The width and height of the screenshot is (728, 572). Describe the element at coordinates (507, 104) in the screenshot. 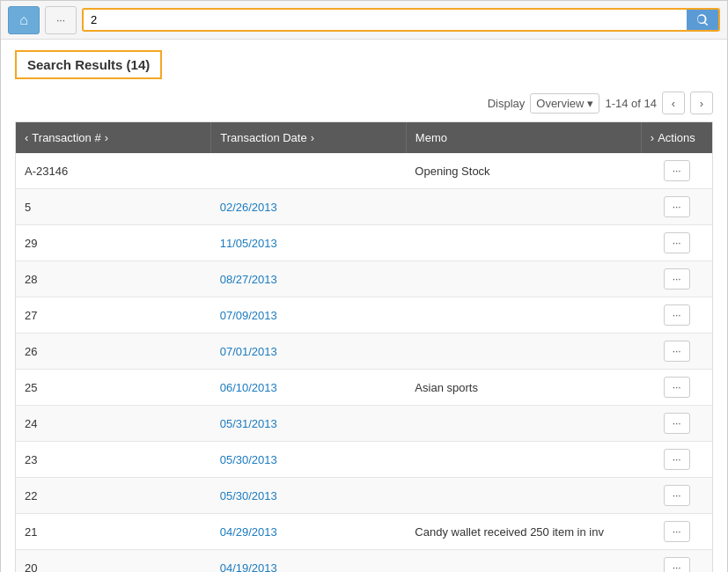

I see `display-label: Display` at that location.